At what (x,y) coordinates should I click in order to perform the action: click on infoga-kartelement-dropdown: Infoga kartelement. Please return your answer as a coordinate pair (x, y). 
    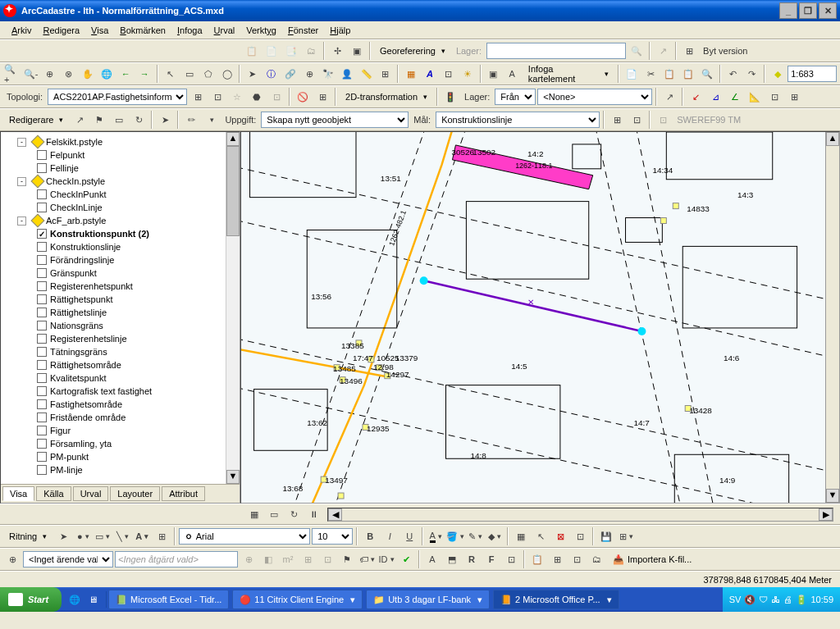
    Looking at the image, I should click on (569, 74).